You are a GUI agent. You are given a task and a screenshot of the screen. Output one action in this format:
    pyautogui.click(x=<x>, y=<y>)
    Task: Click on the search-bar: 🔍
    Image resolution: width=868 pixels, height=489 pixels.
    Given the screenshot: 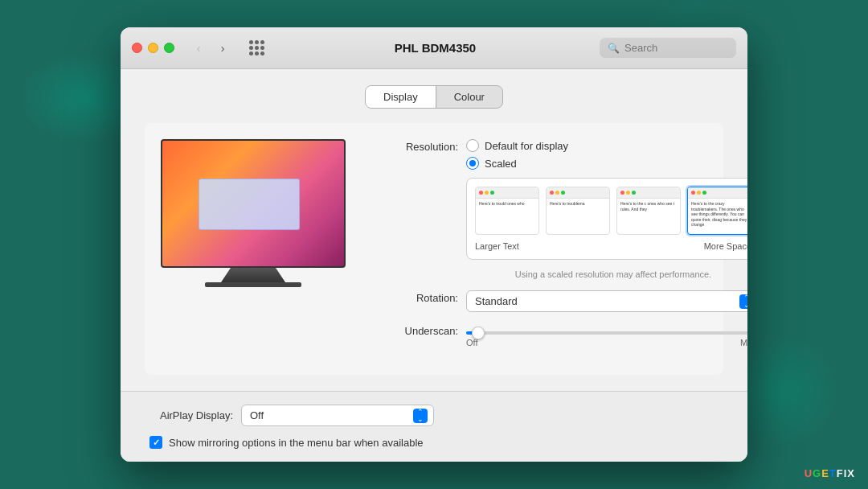 What is the action you would take?
    pyautogui.click(x=668, y=48)
    